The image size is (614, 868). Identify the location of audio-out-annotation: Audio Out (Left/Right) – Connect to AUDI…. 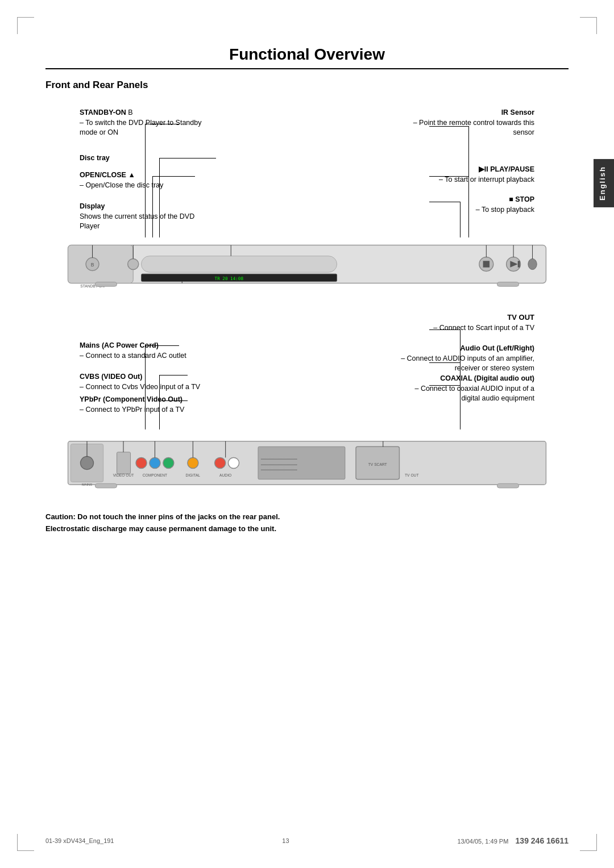
(467, 359).